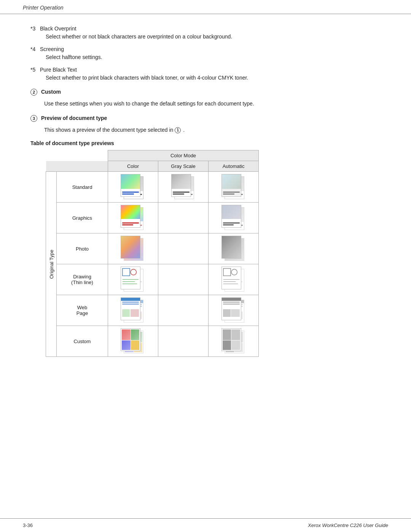  Describe the element at coordinates (183, 187) in the screenshot. I see `thumb-standard-gray` at that location.